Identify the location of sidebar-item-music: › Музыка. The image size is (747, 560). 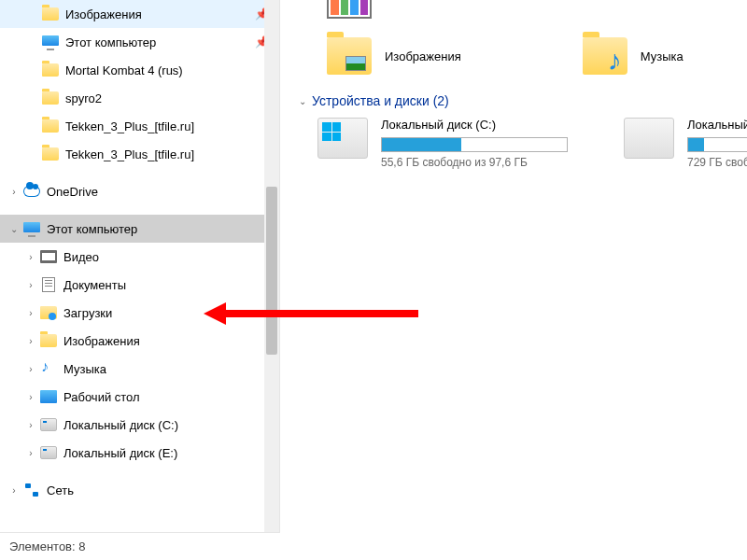
(140, 369).